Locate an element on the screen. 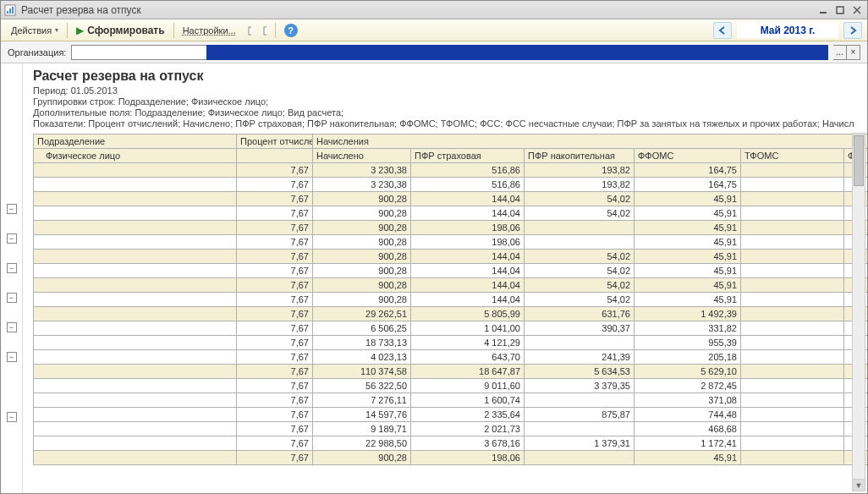 The width and height of the screenshot is (868, 494). table-cell: 955,39 is located at coordinates (688, 343).